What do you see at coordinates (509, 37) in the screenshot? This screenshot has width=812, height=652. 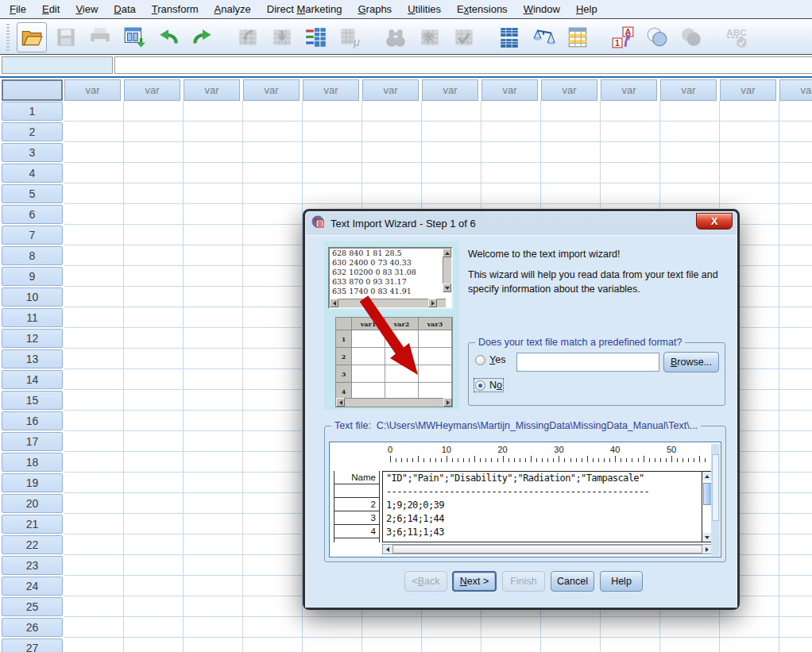 I see `split-file-button` at bounding box center [509, 37].